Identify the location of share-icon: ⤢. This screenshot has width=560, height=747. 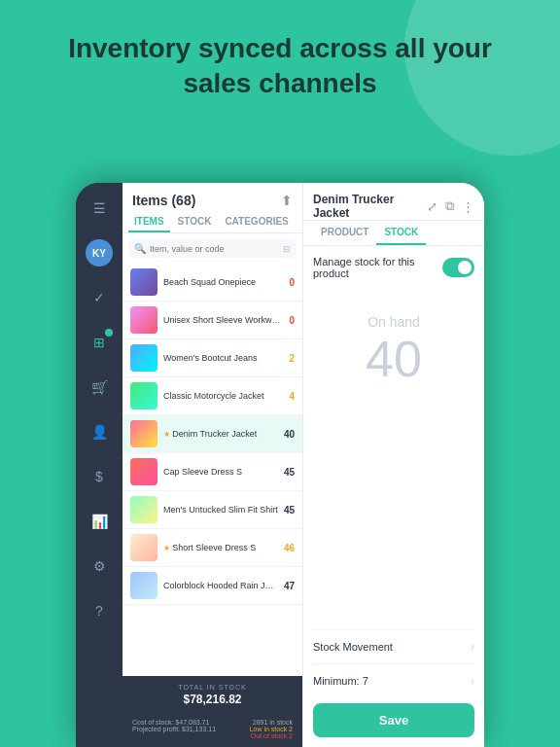
(432, 206).